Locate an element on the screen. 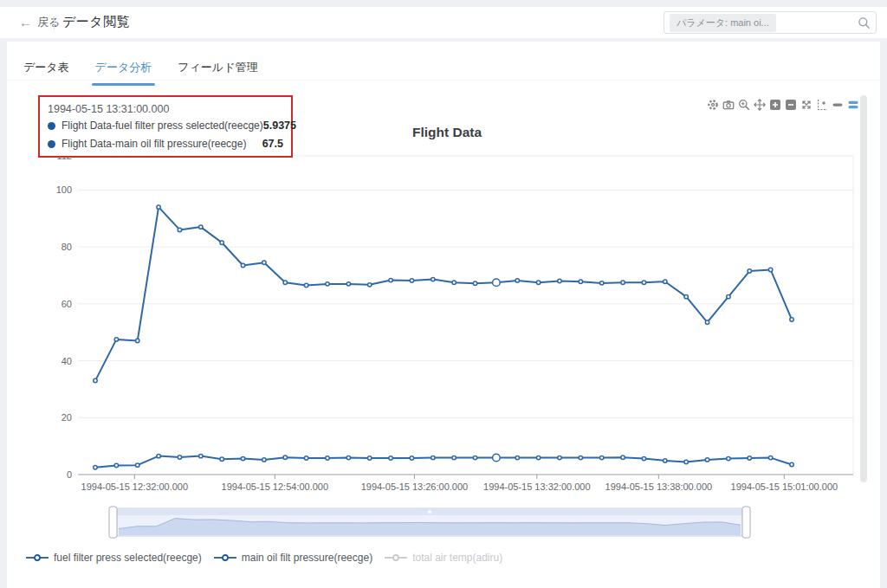 The height and width of the screenshot is (588, 887). range-slider-handle-left is located at coordinates (113, 522).